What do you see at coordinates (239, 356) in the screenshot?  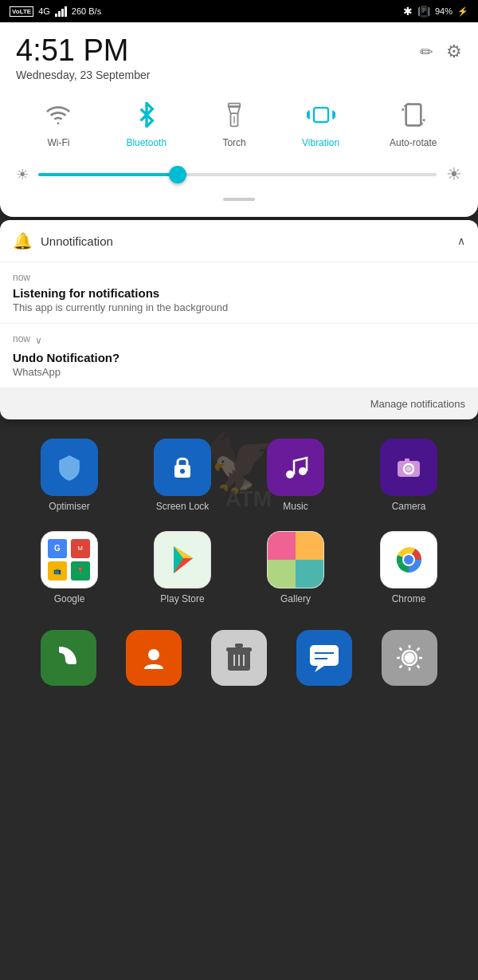 I see `notification-item-2: now ∨ Undo Notification? WhatsApp` at bounding box center [239, 356].